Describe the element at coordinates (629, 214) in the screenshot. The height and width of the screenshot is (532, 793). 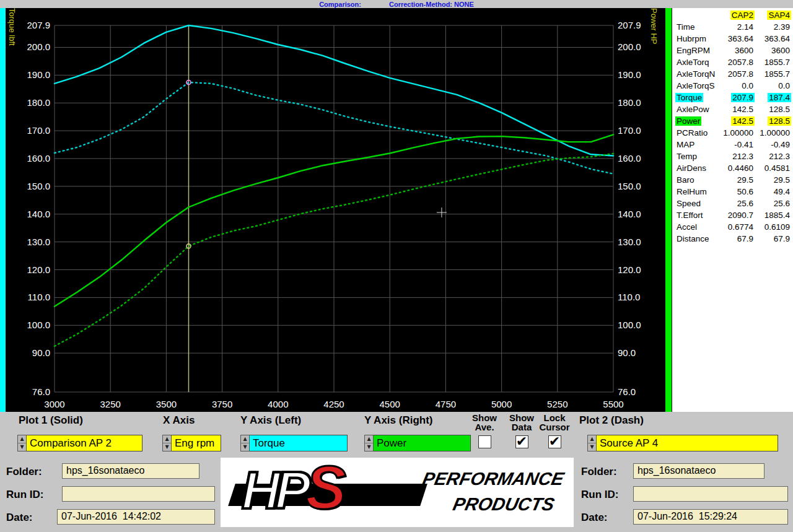
I see `y-tick-right: 140.0` at that location.